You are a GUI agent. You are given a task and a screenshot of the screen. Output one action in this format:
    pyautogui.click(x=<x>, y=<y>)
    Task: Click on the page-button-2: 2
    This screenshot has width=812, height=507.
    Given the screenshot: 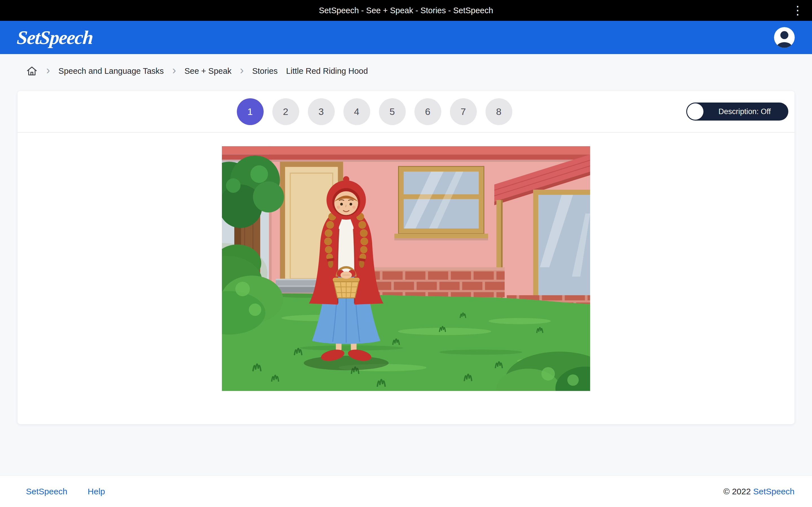 What is the action you would take?
    pyautogui.click(x=286, y=112)
    